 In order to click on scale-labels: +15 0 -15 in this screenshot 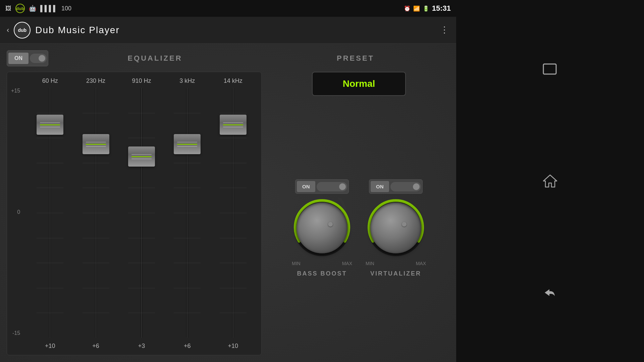, I will do `click(15, 212)`.